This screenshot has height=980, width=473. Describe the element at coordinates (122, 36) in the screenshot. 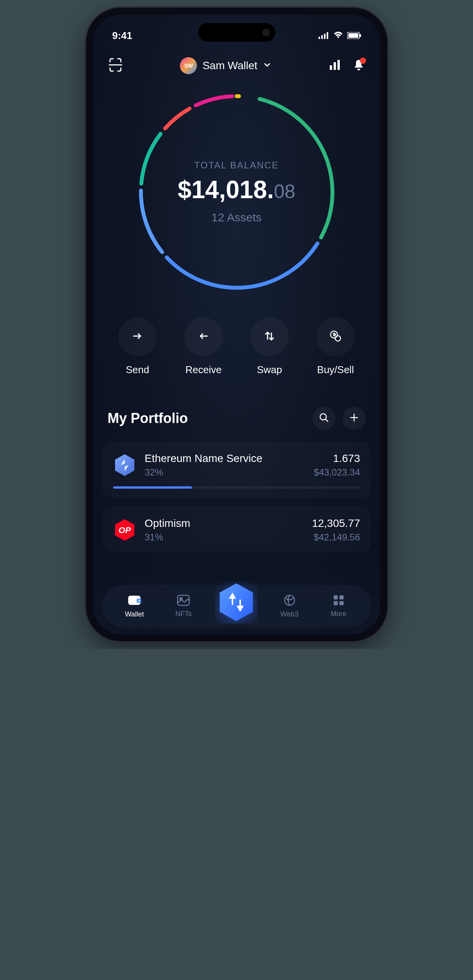

I see `status-time: 9:41` at that location.